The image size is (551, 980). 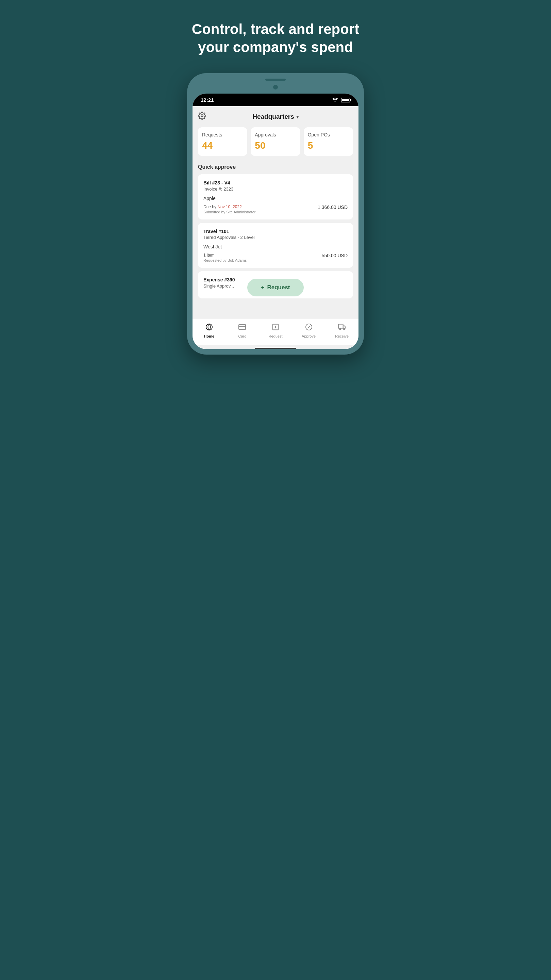 I want to click on card-1-due: Due by Nov 10, 2022, so click(x=230, y=207).